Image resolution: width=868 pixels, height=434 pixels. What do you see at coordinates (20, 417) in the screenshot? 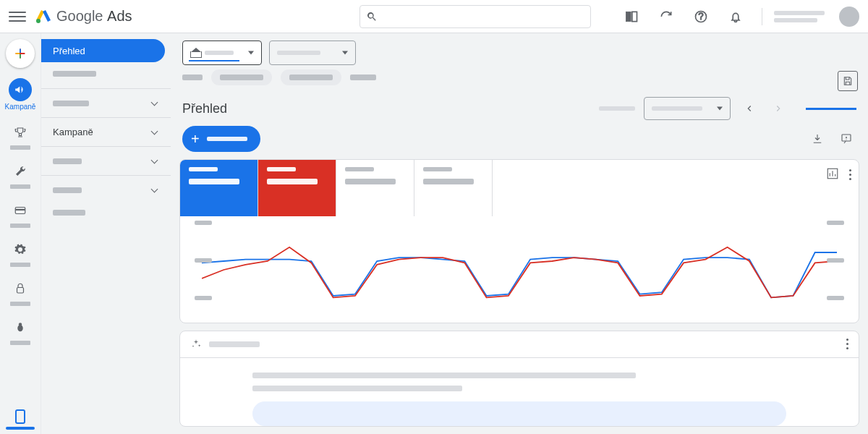
I see `phone-icon` at bounding box center [20, 417].